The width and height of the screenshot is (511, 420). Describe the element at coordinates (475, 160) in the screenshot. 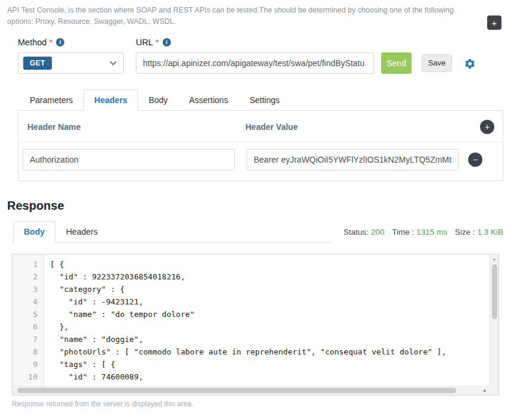

I see `remove-header-button: −` at that location.